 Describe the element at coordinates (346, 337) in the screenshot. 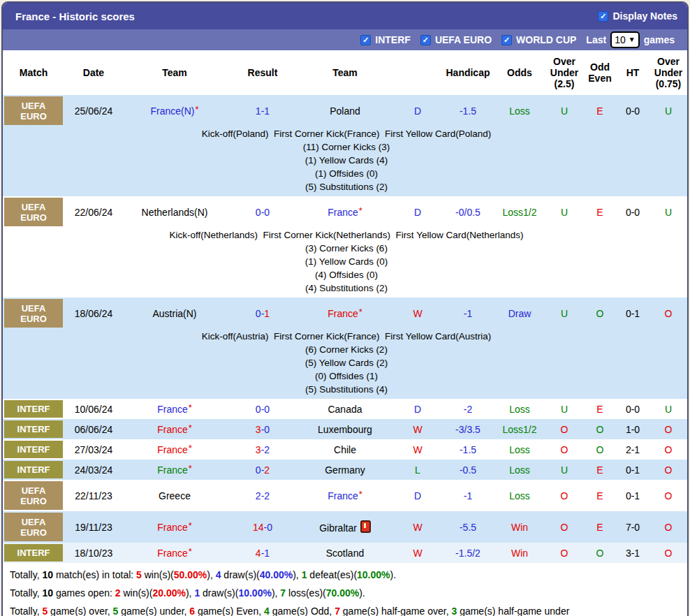

I see `note-line: Kick-off(Austria) First Corner Kick(Fran…` at that location.